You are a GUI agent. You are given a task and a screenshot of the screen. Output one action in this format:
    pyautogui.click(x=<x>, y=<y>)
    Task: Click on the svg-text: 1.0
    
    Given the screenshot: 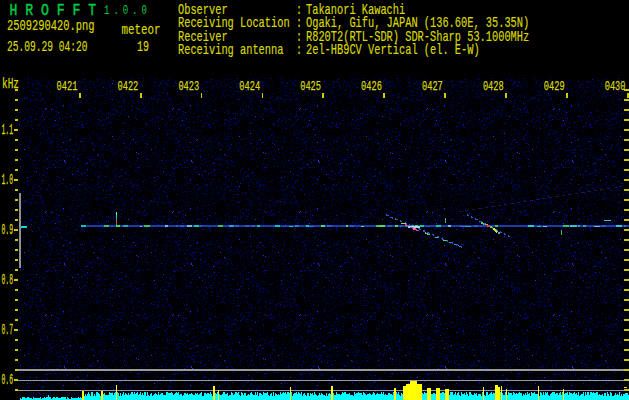 What is the action you would take?
    pyautogui.click(x=8, y=180)
    